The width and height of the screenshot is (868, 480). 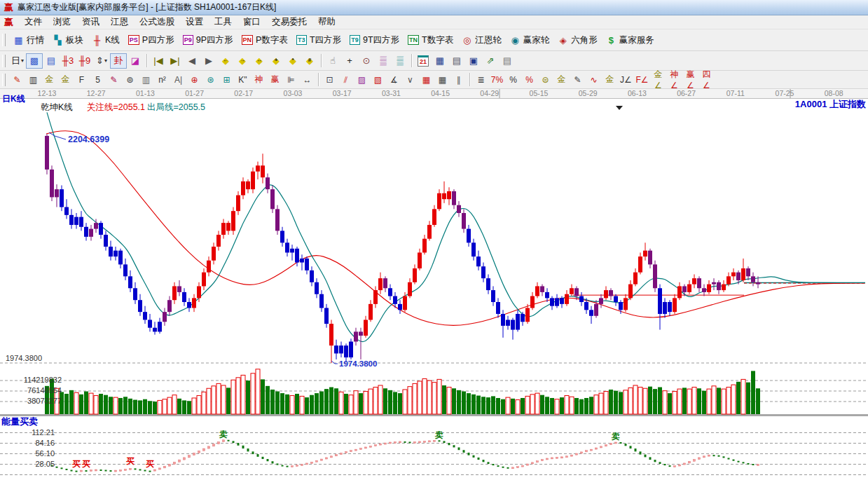 I want to click on toolbar-button-winner-wheel: ◉赢家轮, so click(x=530, y=41).